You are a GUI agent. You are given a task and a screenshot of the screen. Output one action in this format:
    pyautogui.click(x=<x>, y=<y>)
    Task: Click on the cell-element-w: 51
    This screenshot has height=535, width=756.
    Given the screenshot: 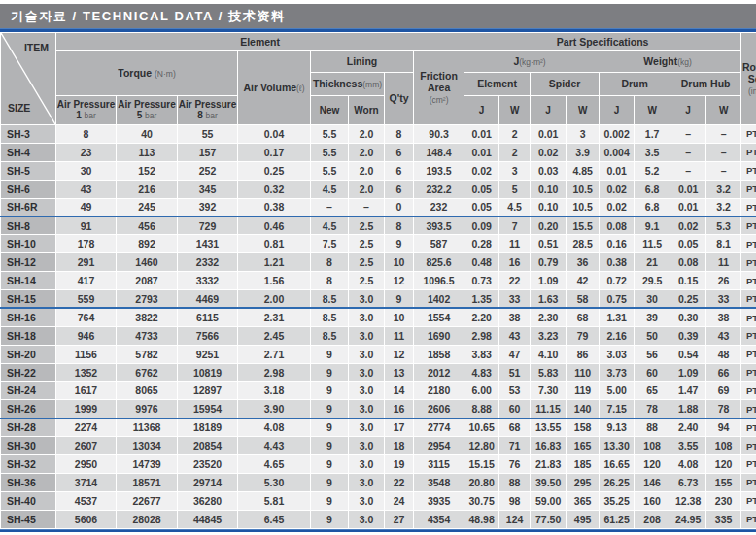 What is the action you would take?
    pyautogui.click(x=515, y=373)
    